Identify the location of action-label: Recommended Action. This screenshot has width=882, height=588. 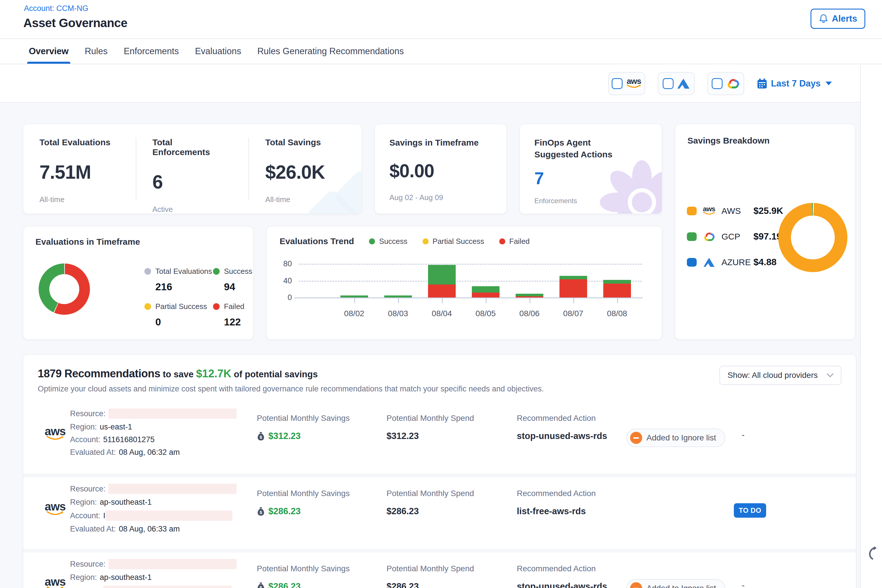
(562, 568).